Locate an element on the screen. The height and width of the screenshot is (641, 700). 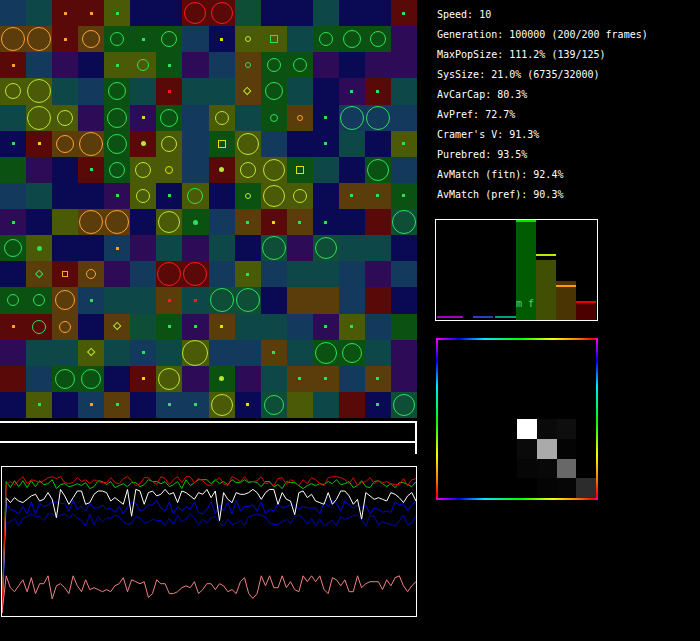
creature-sq is located at coordinates (222, 144).